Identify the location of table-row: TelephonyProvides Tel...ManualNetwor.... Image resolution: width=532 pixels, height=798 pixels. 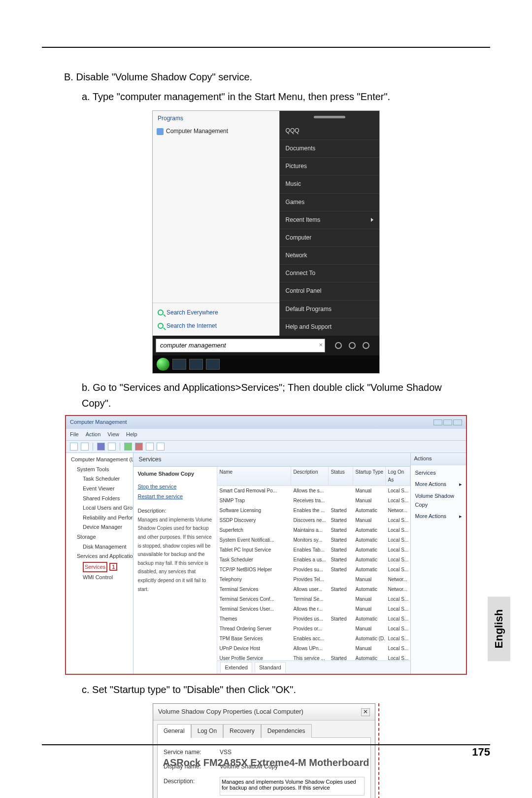
(314, 580).